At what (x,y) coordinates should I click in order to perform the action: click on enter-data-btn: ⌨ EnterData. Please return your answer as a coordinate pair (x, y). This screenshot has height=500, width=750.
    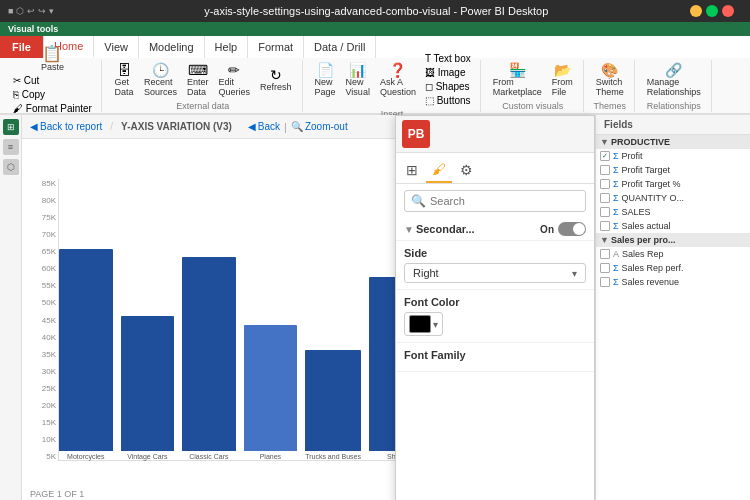
    Looking at the image, I should click on (198, 80).